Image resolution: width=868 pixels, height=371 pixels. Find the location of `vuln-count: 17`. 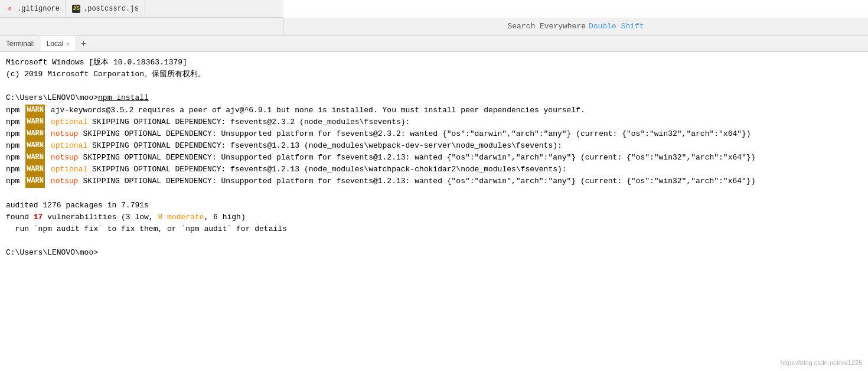

vuln-count: 17 is located at coordinates (38, 217).